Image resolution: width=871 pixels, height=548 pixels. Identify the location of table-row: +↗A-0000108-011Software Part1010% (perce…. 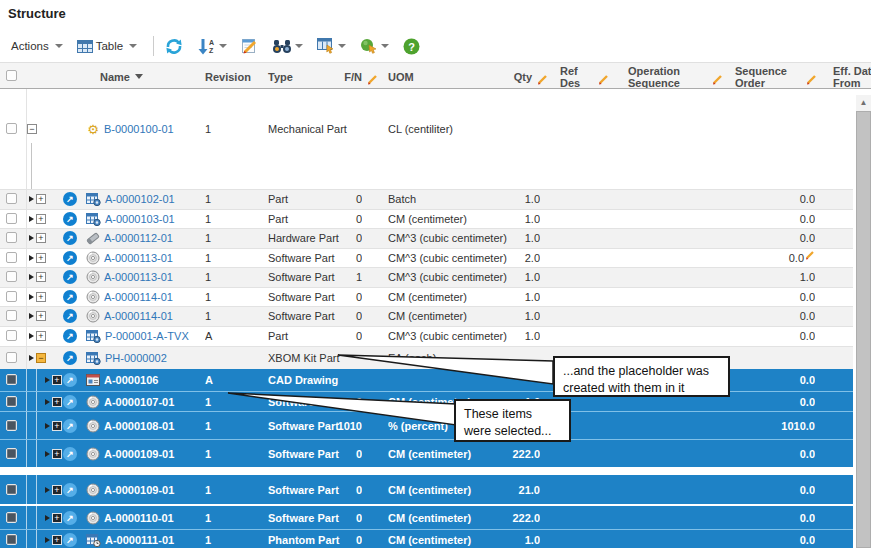
(426, 425).